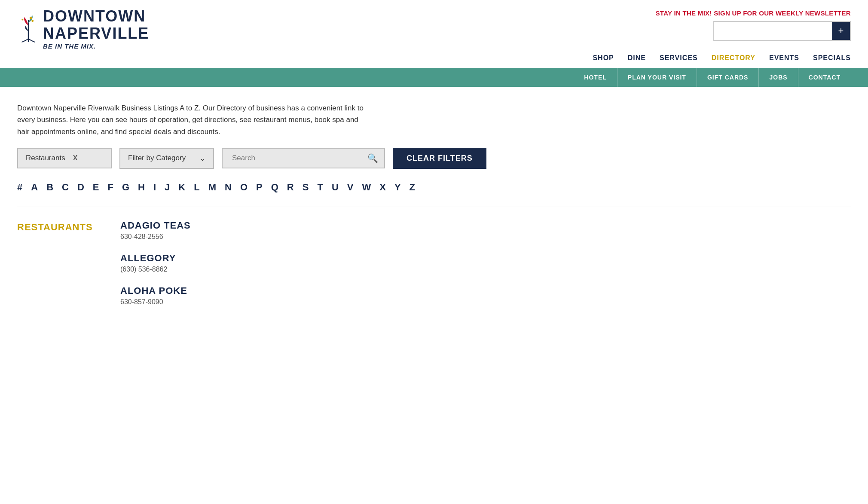 This screenshot has height=504, width=868. Describe the element at coordinates (65, 187) in the screenshot. I see `alpha-C: C` at that location.